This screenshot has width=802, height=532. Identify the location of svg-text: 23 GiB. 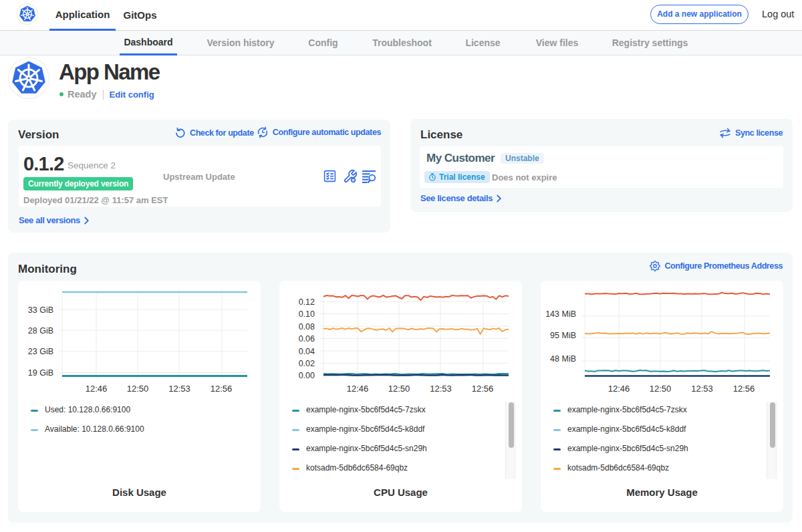
(41, 352).